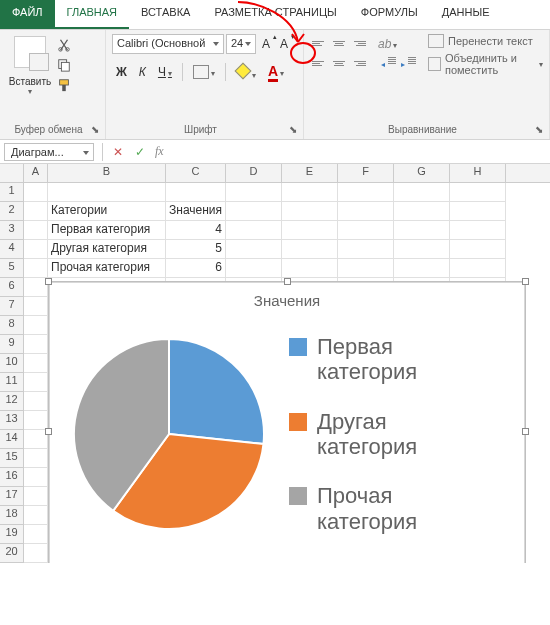  Describe the element at coordinates (12, 516) in the screenshot. I see `row-header-18: 18` at that location.